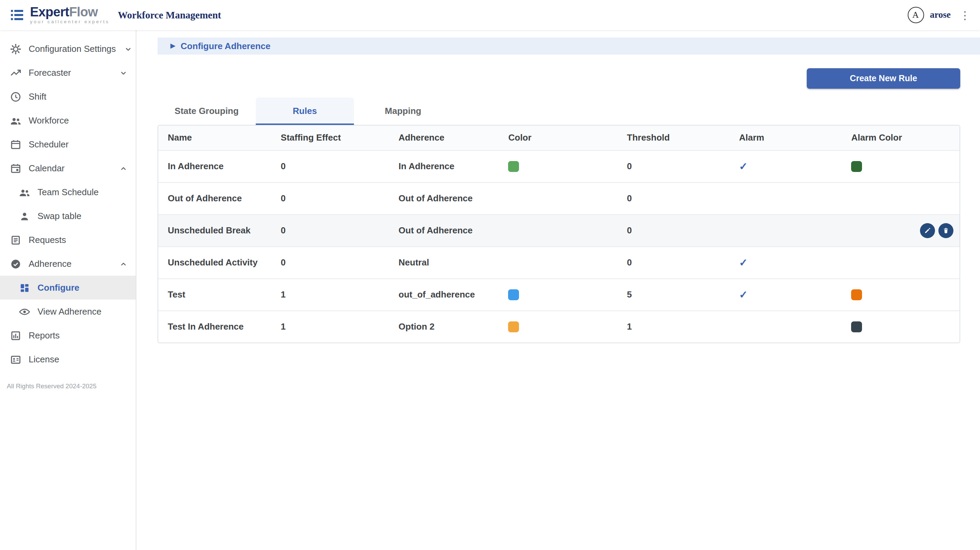  I want to click on trending-icon, so click(16, 73).